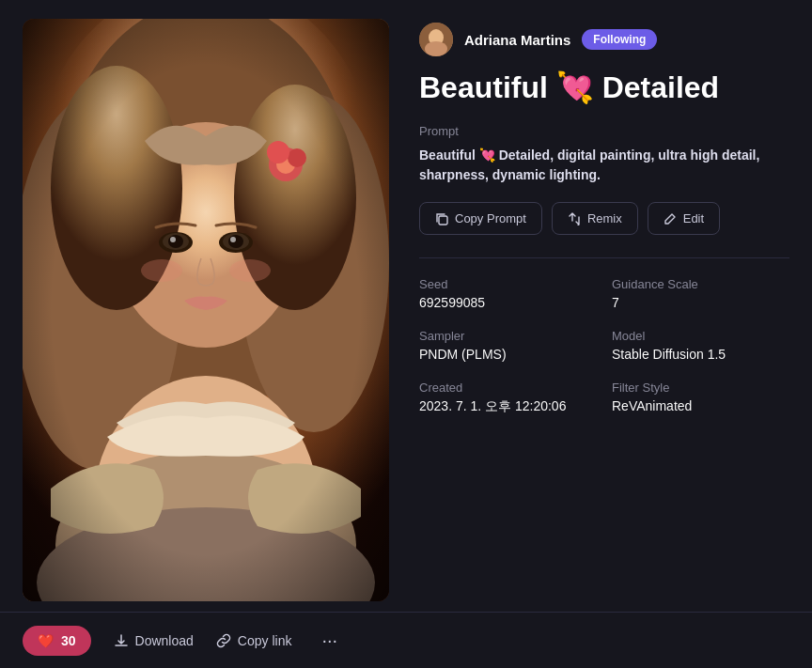 The width and height of the screenshot is (812, 668). Describe the element at coordinates (684, 218) in the screenshot. I see `edit-button: Edit` at that location.